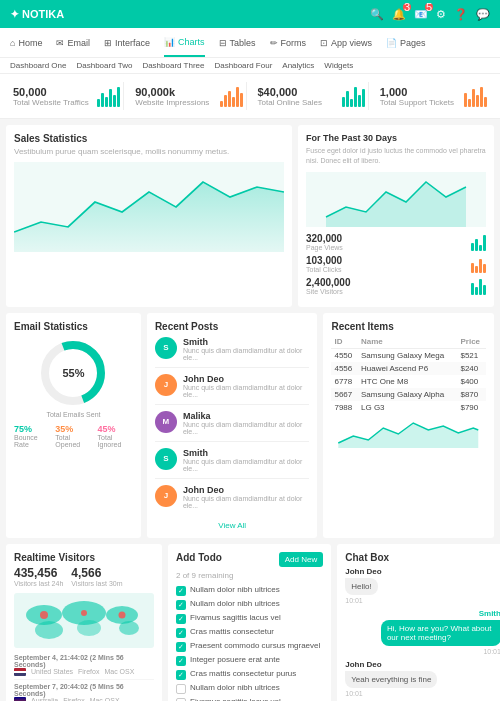  Describe the element at coordinates (472, 355) in the screenshot. I see `item-price: $521` at that location.